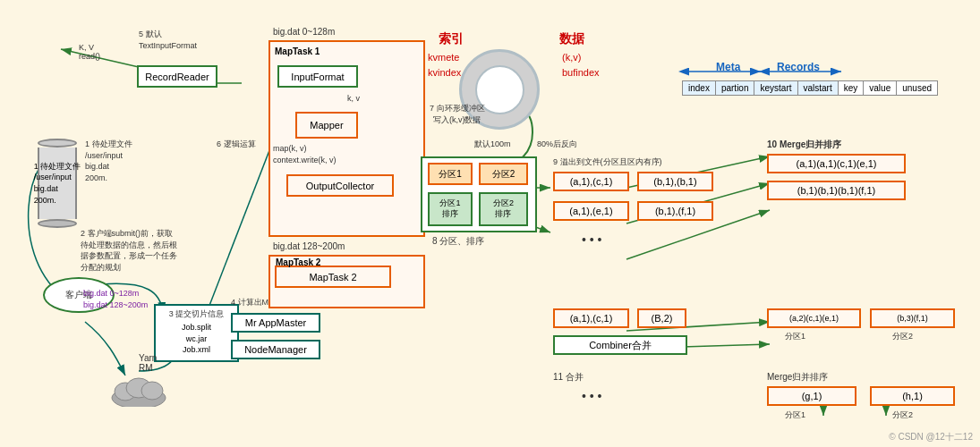 The image size is (980, 447). I want to click on inputformat-box: InputFormat, so click(318, 77).